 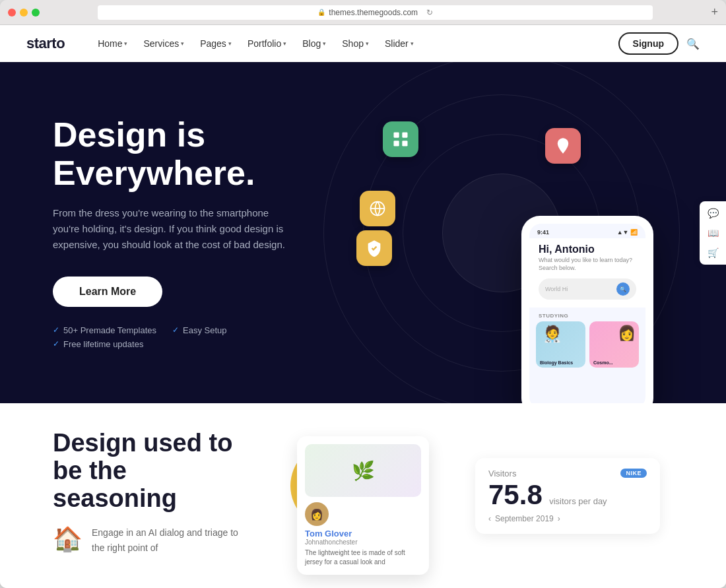 What do you see at coordinates (178, 344) in the screenshot?
I see `hero-feature-row-2: ✓ Free lifetime updates` at bounding box center [178, 344].